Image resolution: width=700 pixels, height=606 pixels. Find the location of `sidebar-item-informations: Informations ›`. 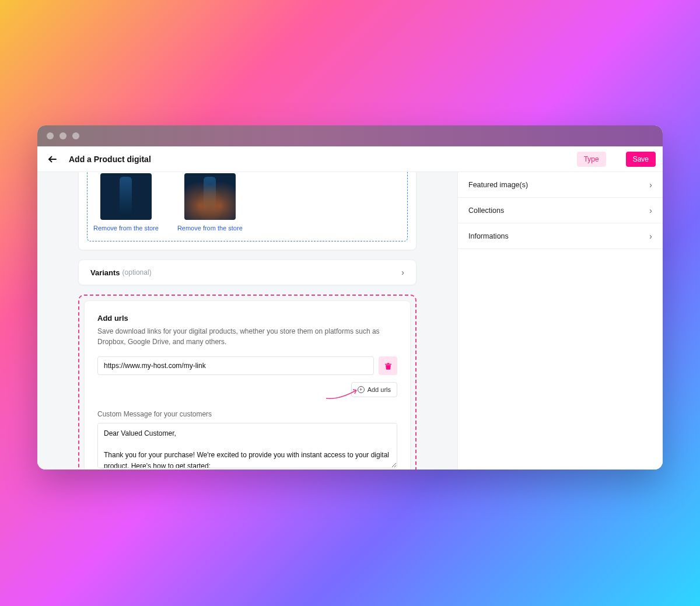

sidebar-item-informations: Informations › is located at coordinates (560, 236).